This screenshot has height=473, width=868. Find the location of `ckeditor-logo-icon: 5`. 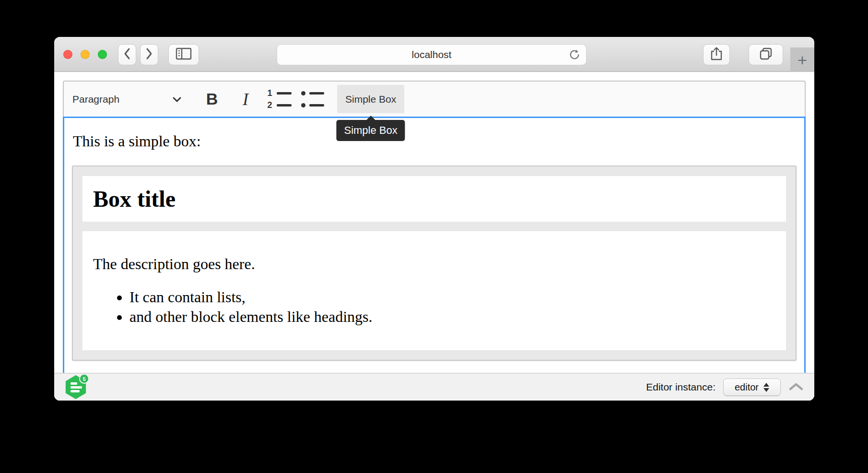

ckeditor-logo-icon: 5 is located at coordinates (76, 387).